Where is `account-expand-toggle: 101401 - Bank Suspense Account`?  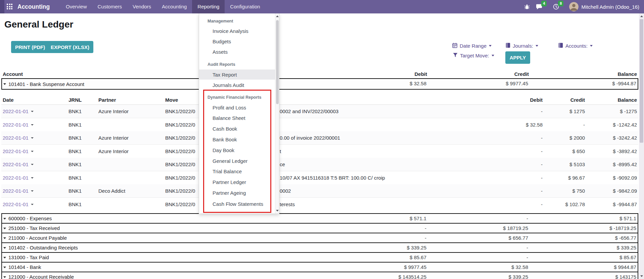
account-expand-toggle: 101401 - Bank Suspense Account is located at coordinates (44, 84).